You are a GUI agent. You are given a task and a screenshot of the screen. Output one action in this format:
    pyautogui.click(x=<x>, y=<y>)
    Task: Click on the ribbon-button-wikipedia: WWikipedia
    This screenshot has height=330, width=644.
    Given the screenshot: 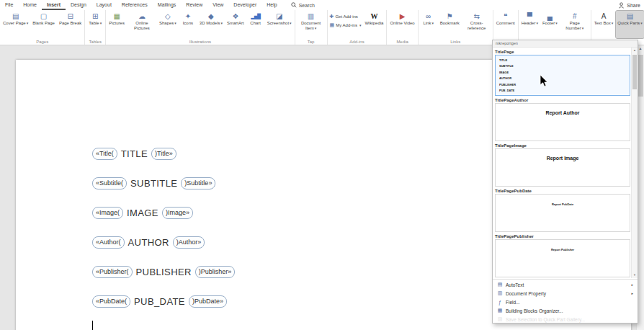 What is the action you would take?
    pyautogui.click(x=374, y=24)
    